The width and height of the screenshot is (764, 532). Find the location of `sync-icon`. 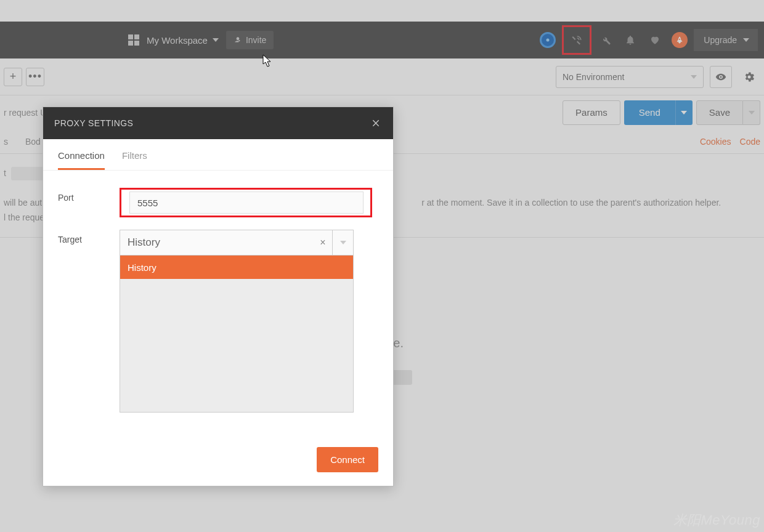

sync-icon is located at coordinates (548, 40).